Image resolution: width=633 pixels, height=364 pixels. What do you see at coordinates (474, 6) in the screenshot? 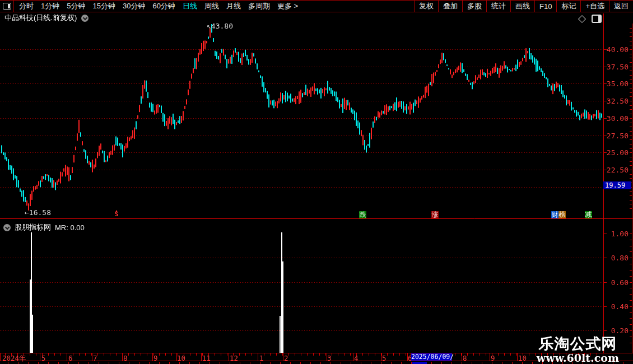
I see `toolbar-button-2: 多股` at bounding box center [474, 6].